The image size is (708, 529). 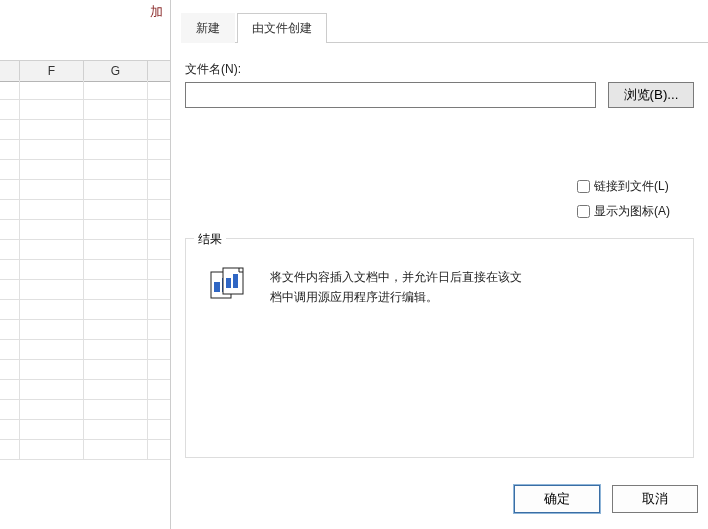 I want to click on tab-new: 新建, so click(x=208, y=28).